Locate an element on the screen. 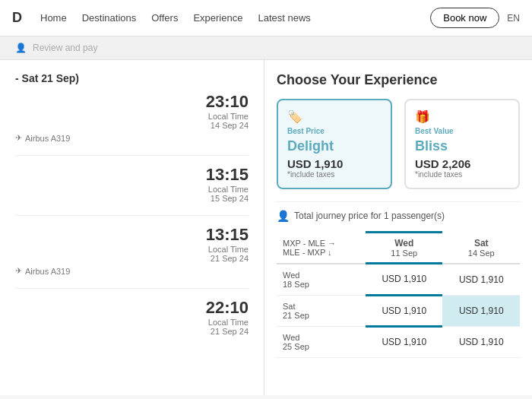  pax-icon: 👤 is located at coordinates (283, 216).